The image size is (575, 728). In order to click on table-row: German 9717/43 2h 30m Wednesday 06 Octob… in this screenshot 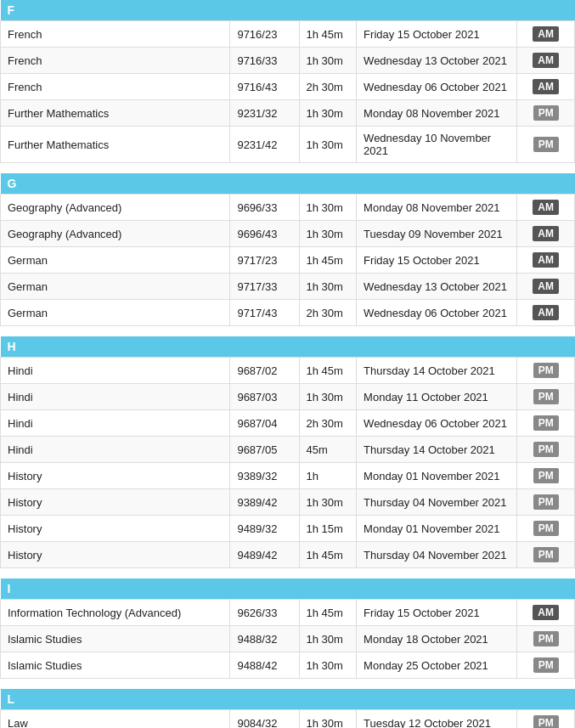, I will do `click(288, 313)`.